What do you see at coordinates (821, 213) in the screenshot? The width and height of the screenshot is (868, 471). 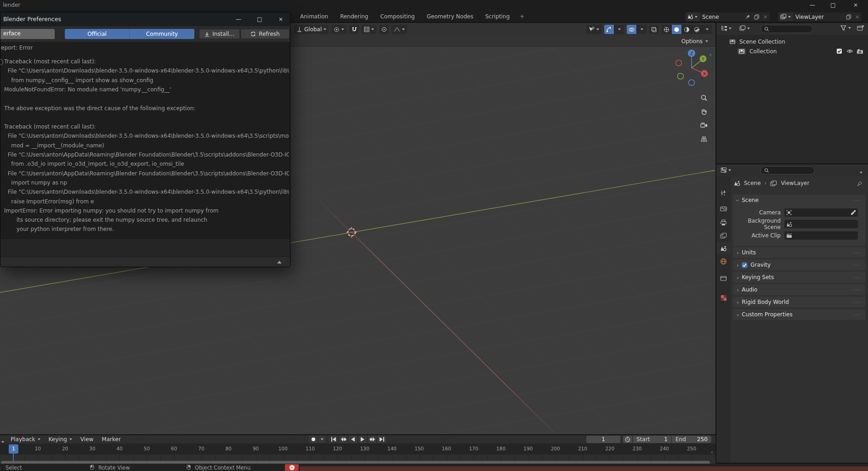 I see `camera-field` at bounding box center [821, 213].